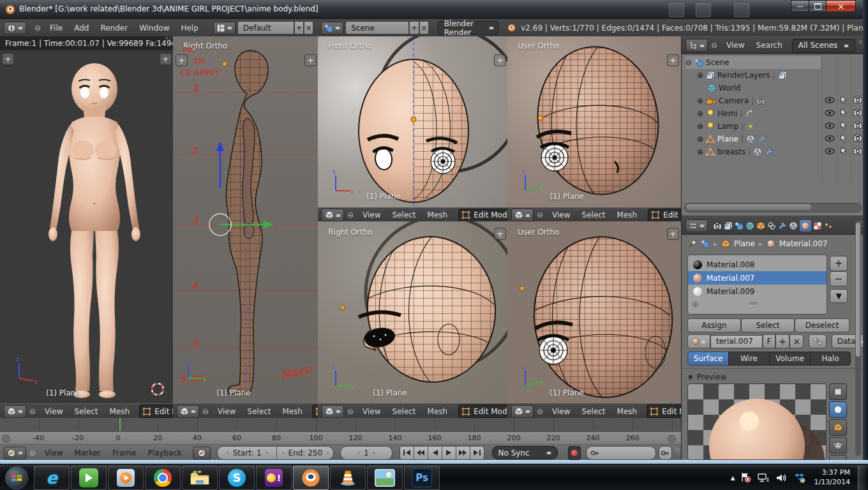  I want to click on network-icon, so click(764, 478).